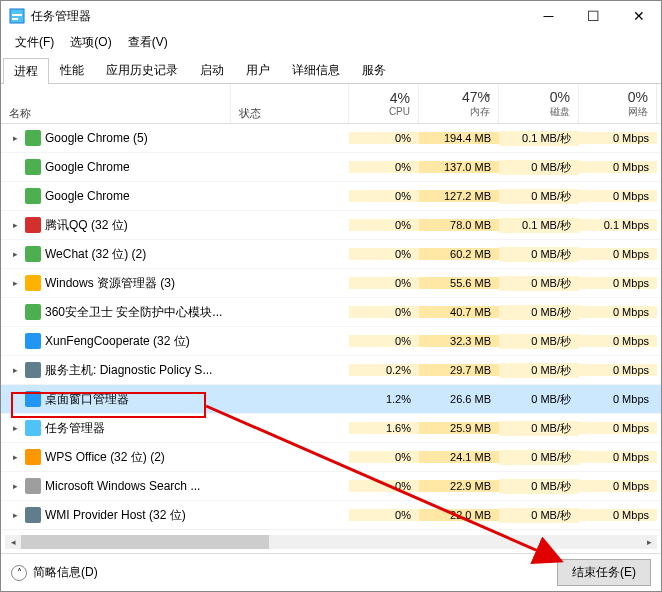 The height and width of the screenshot is (592, 662). Describe the element at coordinates (13, 542) in the screenshot. I see `scroll-left-icon: ◂` at that location.